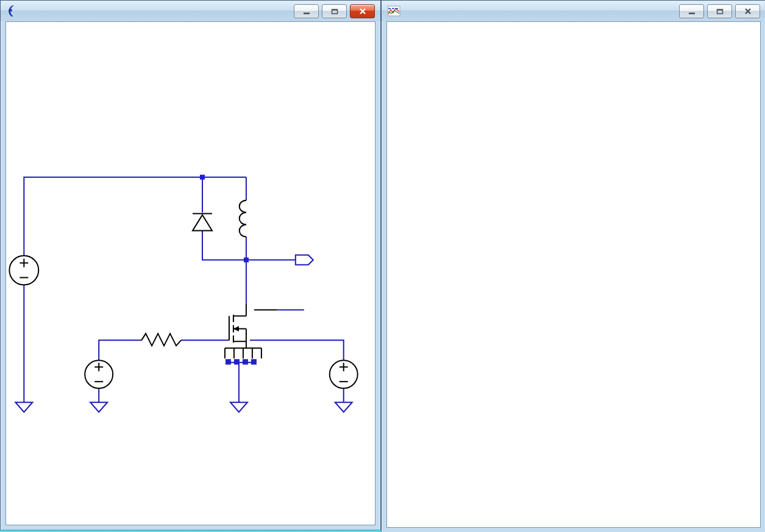 The width and height of the screenshot is (765, 532). I want to click on voltage-source-vin1, so click(344, 374).